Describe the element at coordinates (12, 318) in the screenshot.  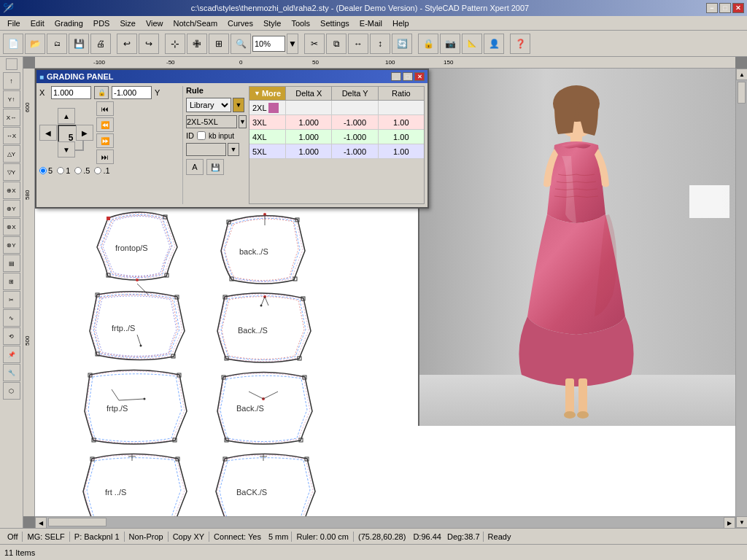
I see `lt-13: ∿` at that location.